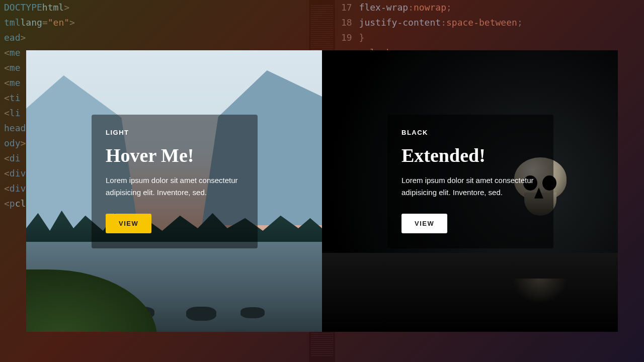 This screenshot has height=362, width=644. I want to click on code-line: 19 }, so click(490, 38).